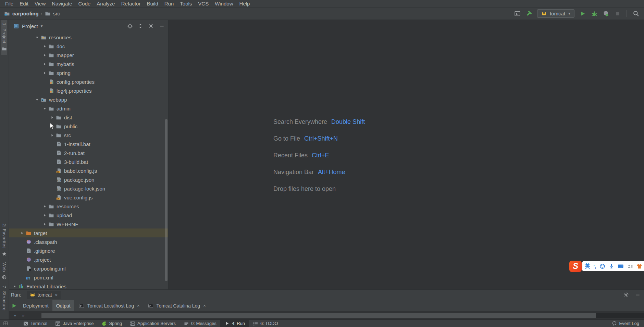  Describe the element at coordinates (88, 100) in the screenshot. I see `tree-row-webapp: webapp` at that location.